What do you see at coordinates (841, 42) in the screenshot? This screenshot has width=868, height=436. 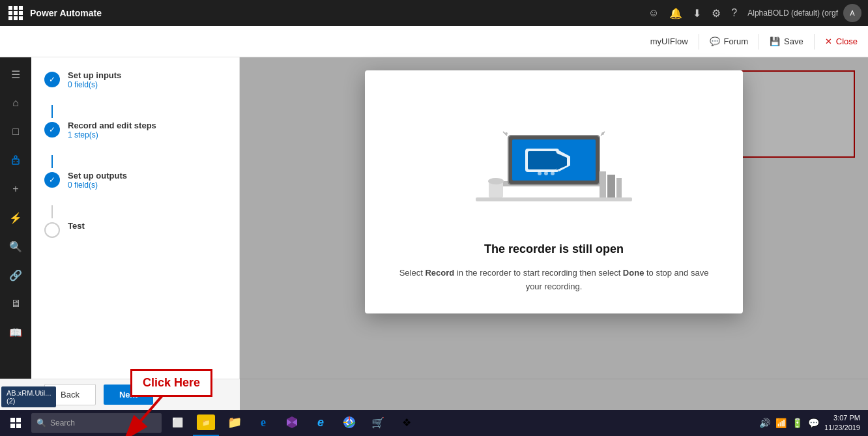 I see `close-button: ✕ Close` at bounding box center [841, 42].